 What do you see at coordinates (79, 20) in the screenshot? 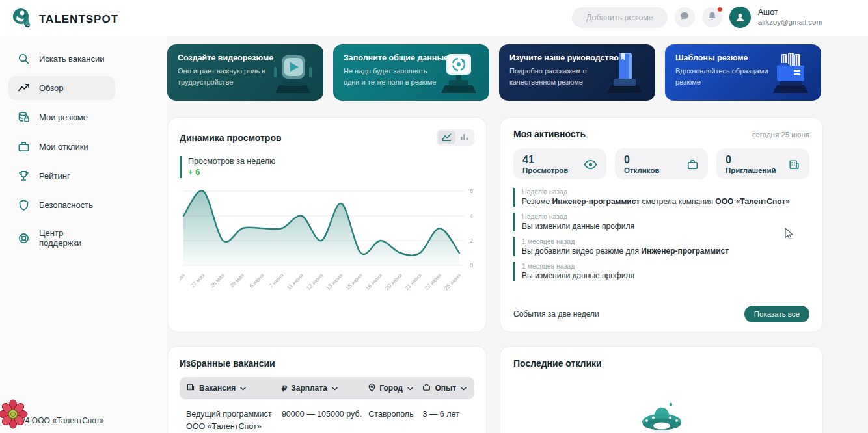
I see `logo-text: TALENTSPOT` at bounding box center [79, 20].